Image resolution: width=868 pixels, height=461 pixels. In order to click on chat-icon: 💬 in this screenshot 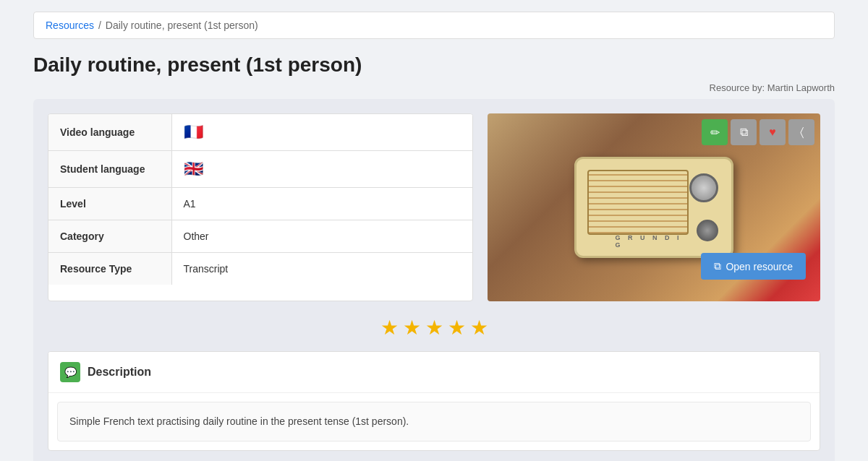, I will do `click(71, 372)`.